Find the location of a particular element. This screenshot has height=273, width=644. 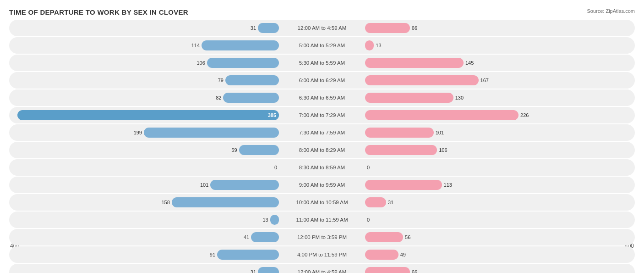

left-section: 13 is located at coordinates (145, 220).